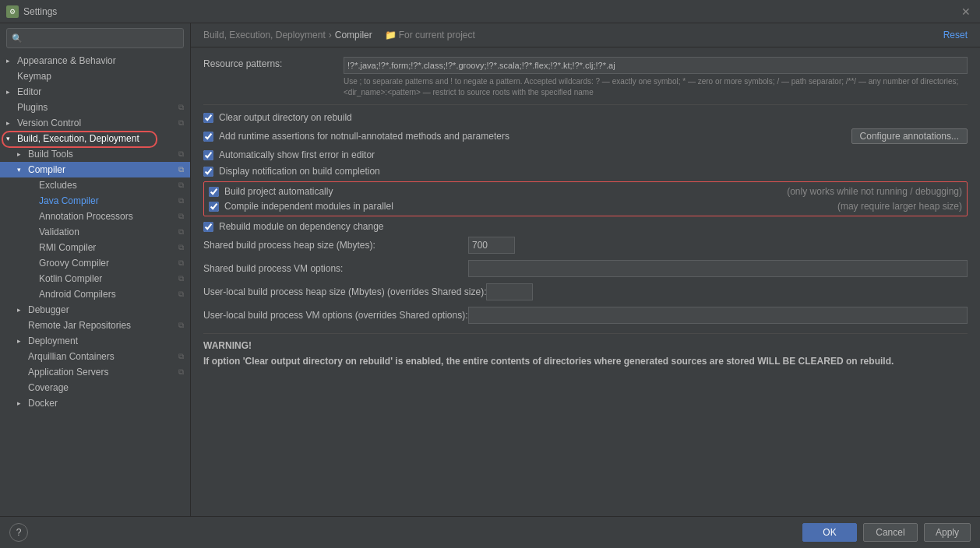 This screenshot has height=548, width=980. Describe the element at coordinates (95, 61) in the screenshot. I see `sidebar-item-appearance: ▸ Appearance & Behavior` at that location.